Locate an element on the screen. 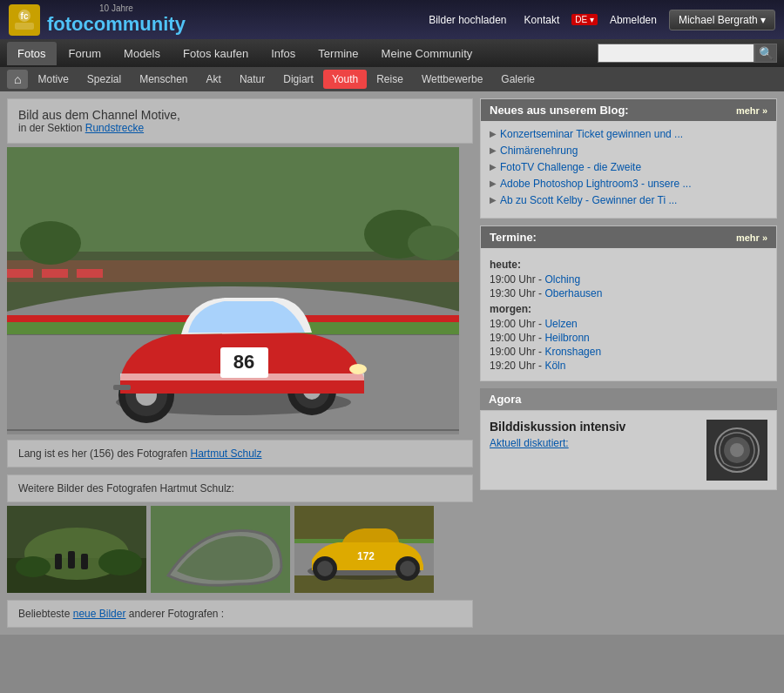  uelzen-link: Uelzen is located at coordinates (561, 324).